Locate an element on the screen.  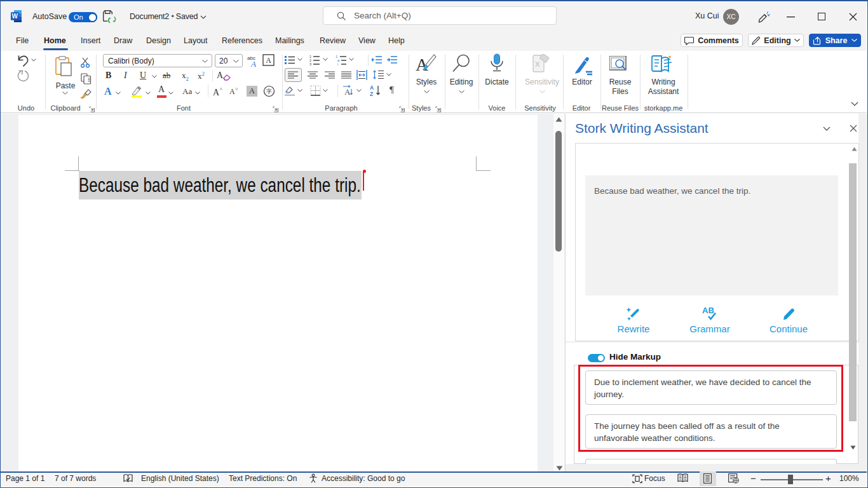
svg-text: i is located at coordinates (338, 64).